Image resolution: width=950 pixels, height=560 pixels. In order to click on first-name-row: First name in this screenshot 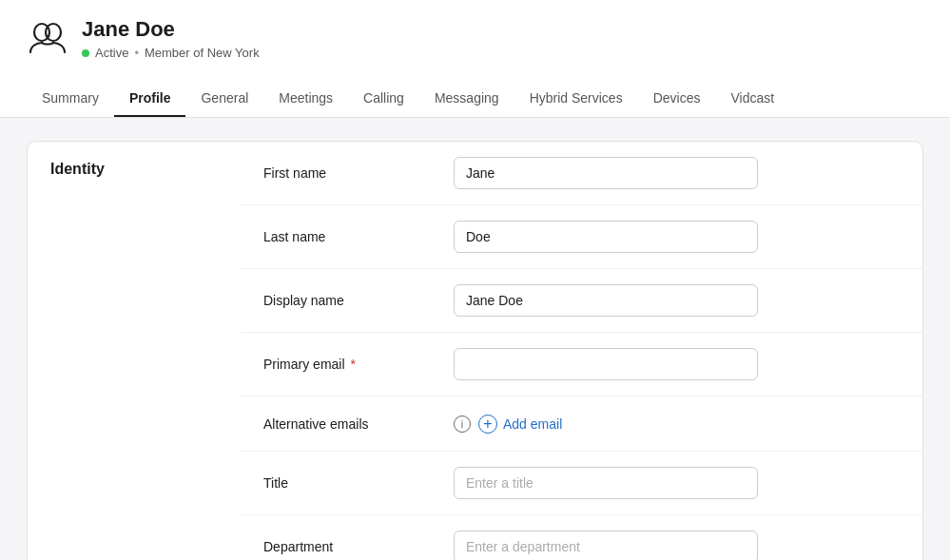, I will do `click(582, 173)`.